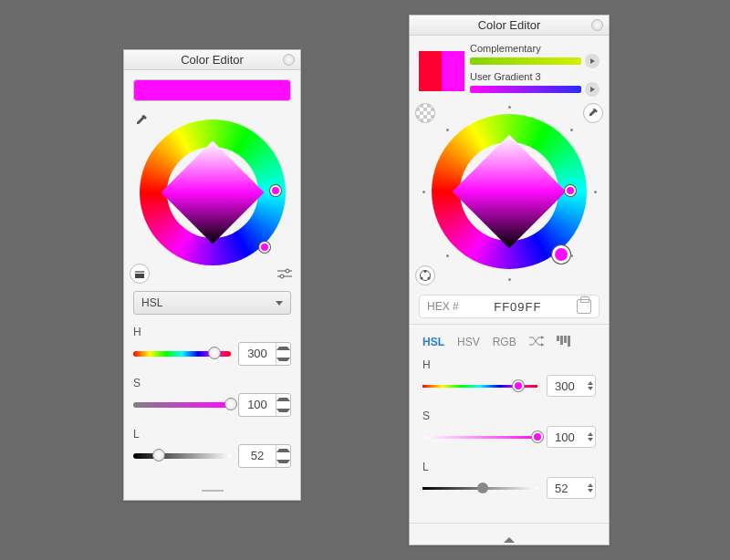 The image size is (730, 560). Describe the element at coordinates (442, 71) in the screenshot. I see `color-pair-swatch` at that location.